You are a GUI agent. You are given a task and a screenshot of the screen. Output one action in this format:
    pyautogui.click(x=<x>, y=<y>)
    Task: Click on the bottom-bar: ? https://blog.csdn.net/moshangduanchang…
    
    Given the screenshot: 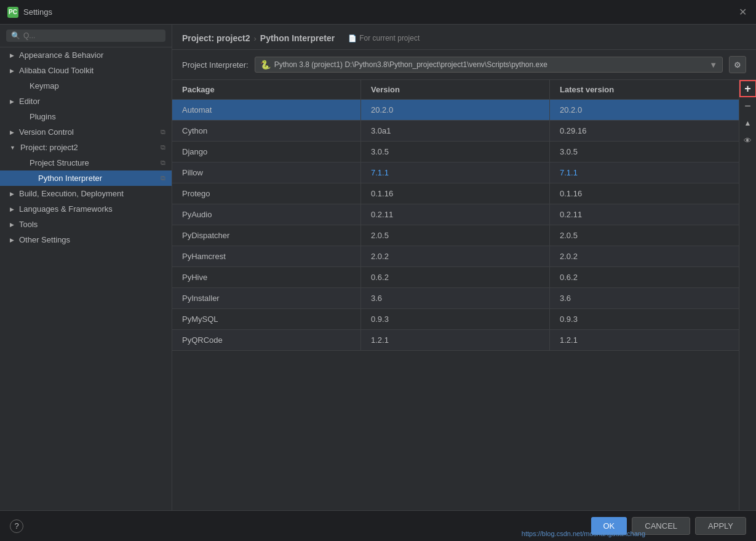 What is the action you would take?
    pyautogui.click(x=378, y=526)
    